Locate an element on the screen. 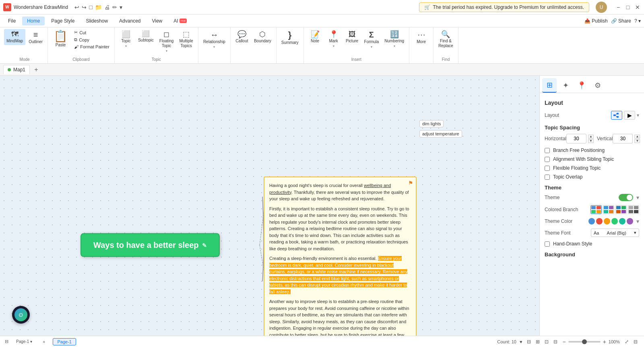 Image resolution: width=644 pixels, height=347 pixels. format-painter-btn: 🖌 Format Painter is located at coordinates (92, 47).